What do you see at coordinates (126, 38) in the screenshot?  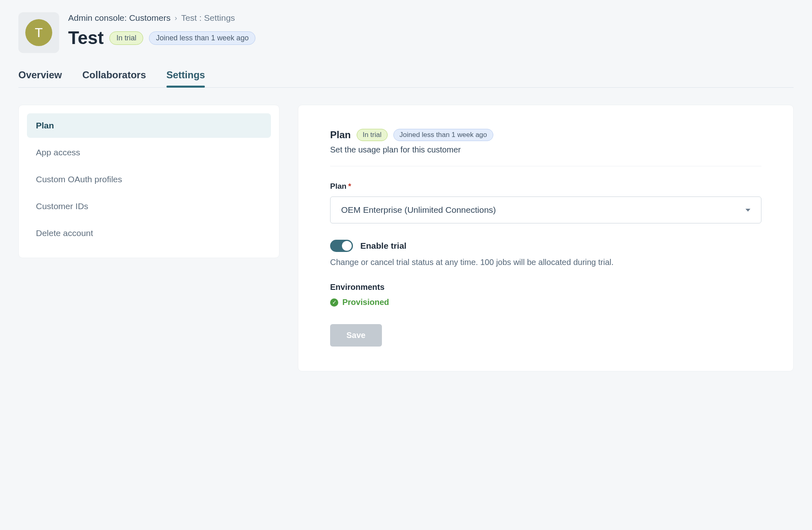 I see `status-badge-trial: In trial` at bounding box center [126, 38].